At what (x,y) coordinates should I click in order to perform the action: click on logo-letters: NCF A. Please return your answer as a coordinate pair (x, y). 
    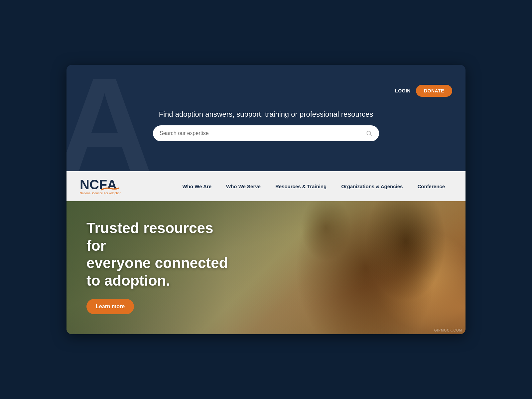
    Looking at the image, I should click on (98, 185).